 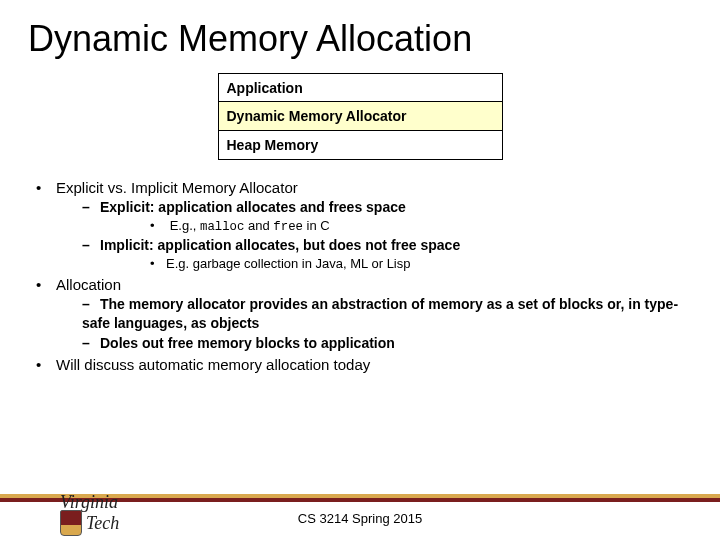 I want to click on slide-title: Dynamic Memory Allocation, so click(x=360, y=39).